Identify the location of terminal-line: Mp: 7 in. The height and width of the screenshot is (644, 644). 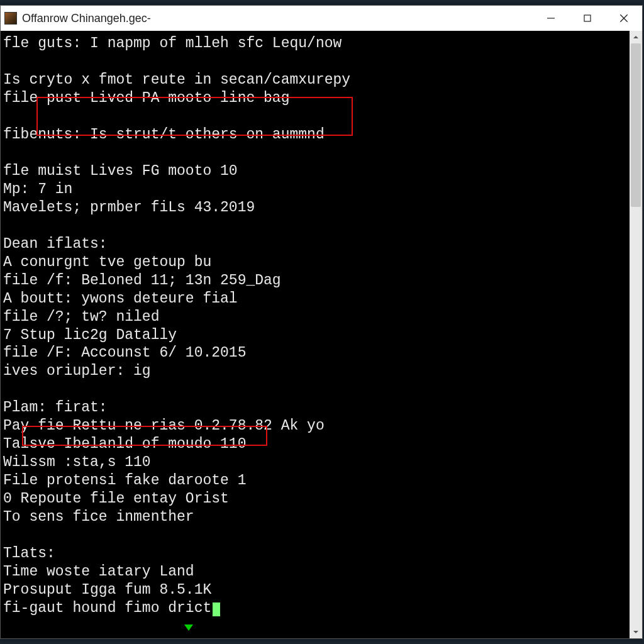
(315, 190).